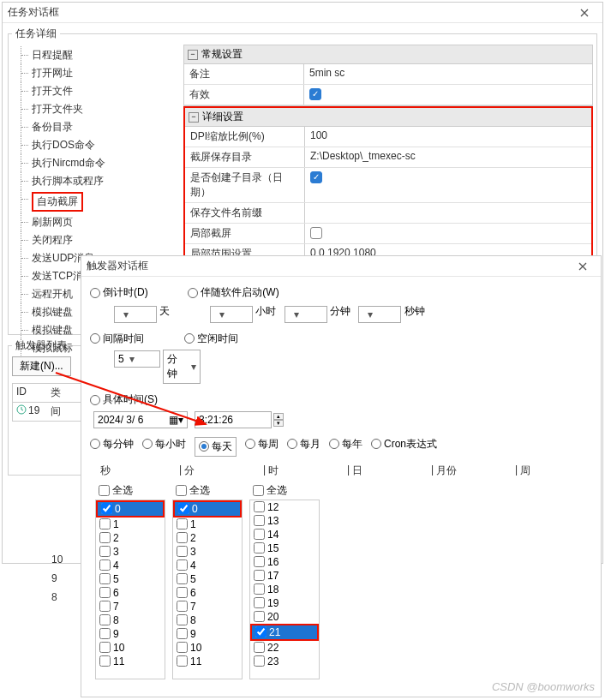 Image resolution: width=605 pixels, height=700 pixels. I want to click on radio-permin: 每分钟, so click(111, 444).